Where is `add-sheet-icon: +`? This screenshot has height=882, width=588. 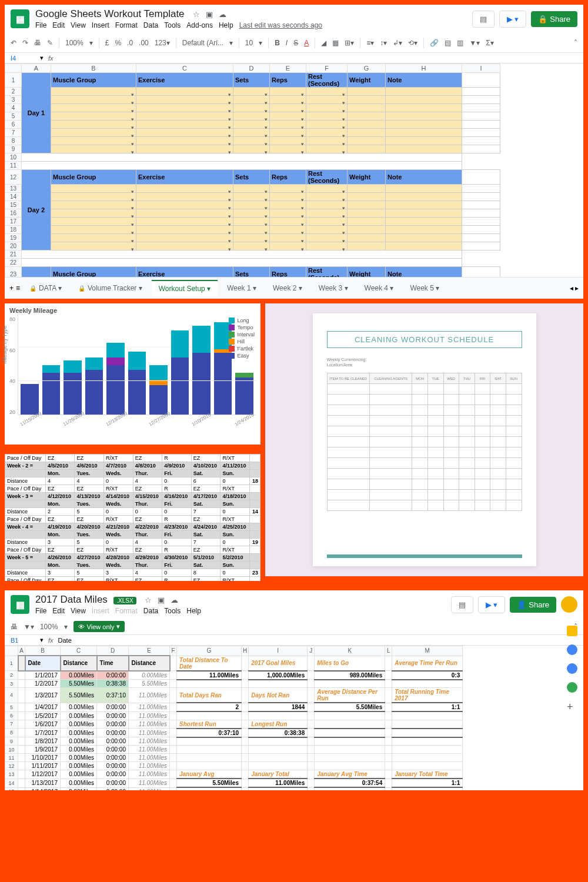
add-sheet-icon: + is located at coordinates (12, 288).